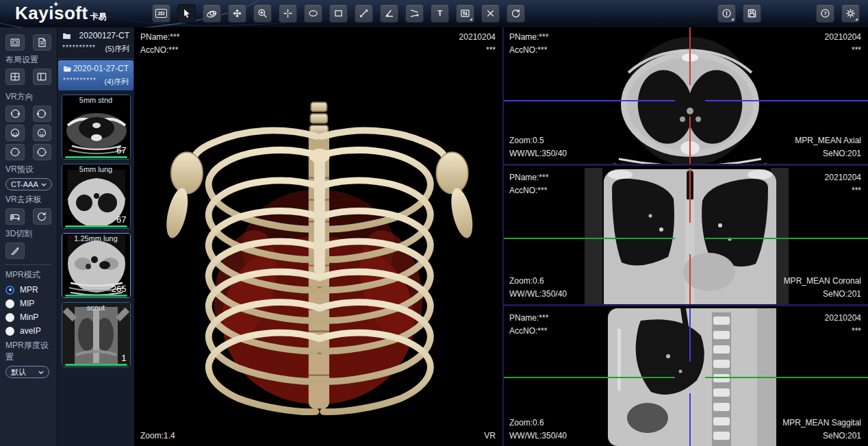 This screenshot has width=868, height=446. I want to click on info-button, so click(727, 14).